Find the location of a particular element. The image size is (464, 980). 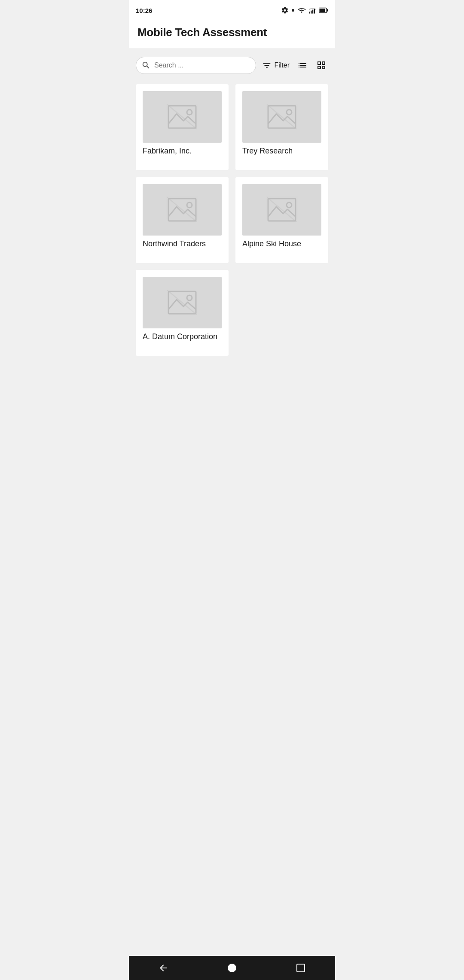

recents-icon is located at coordinates (301, 968).